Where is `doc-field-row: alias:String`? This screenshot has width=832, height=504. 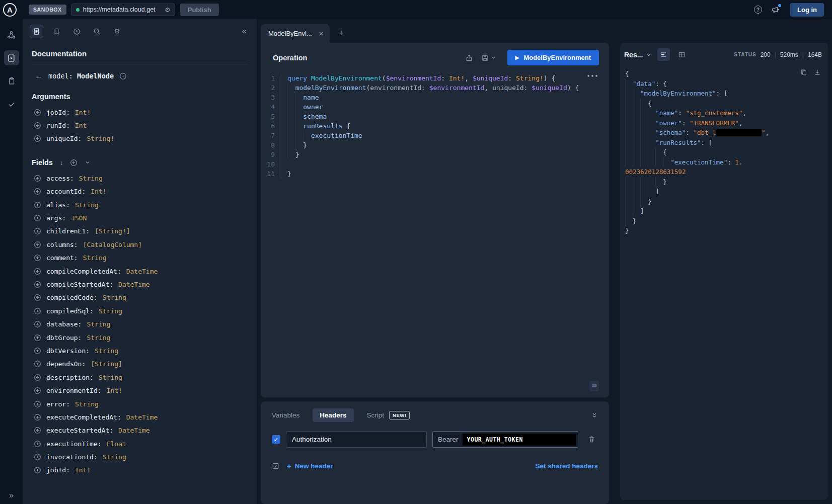
doc-field-row: alias:String is located at coordinates (140, 205).